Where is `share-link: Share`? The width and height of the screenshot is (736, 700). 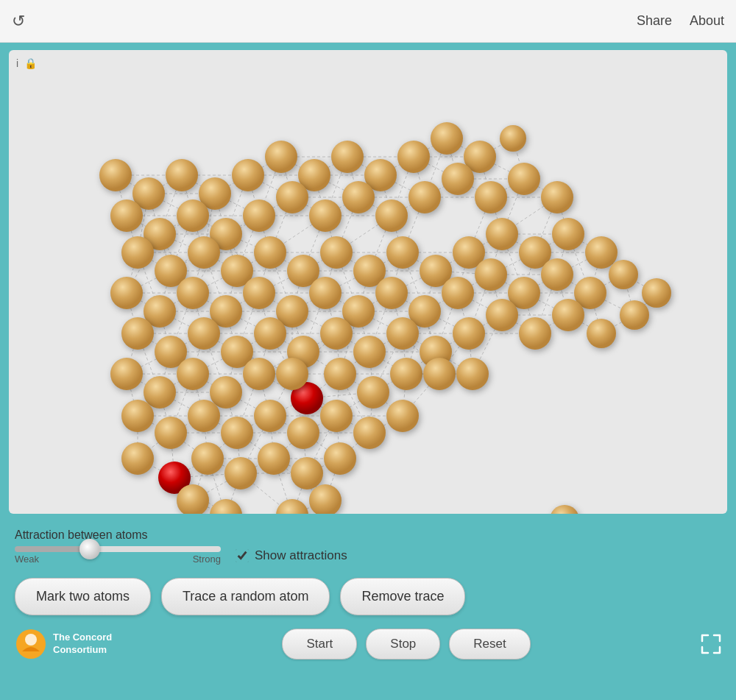 share-link: Share is located at coordinates (654, 21).